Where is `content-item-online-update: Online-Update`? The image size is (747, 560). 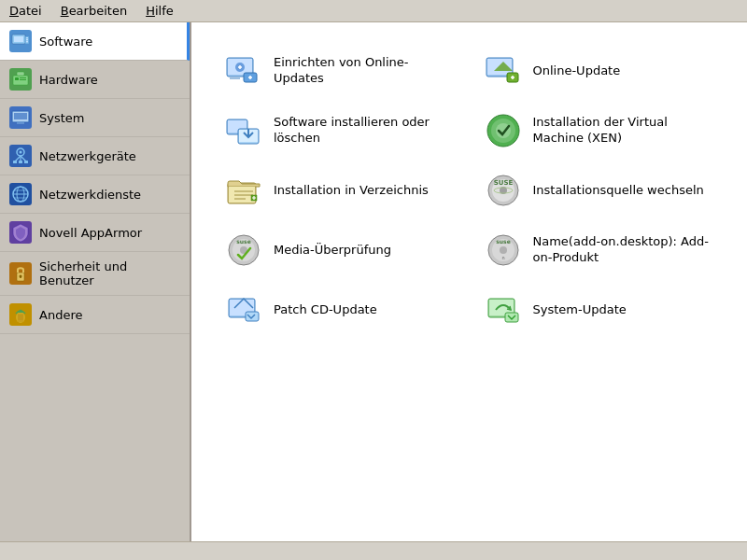 content-item-online-update: Online-Update is located at coordinates (599, 71).